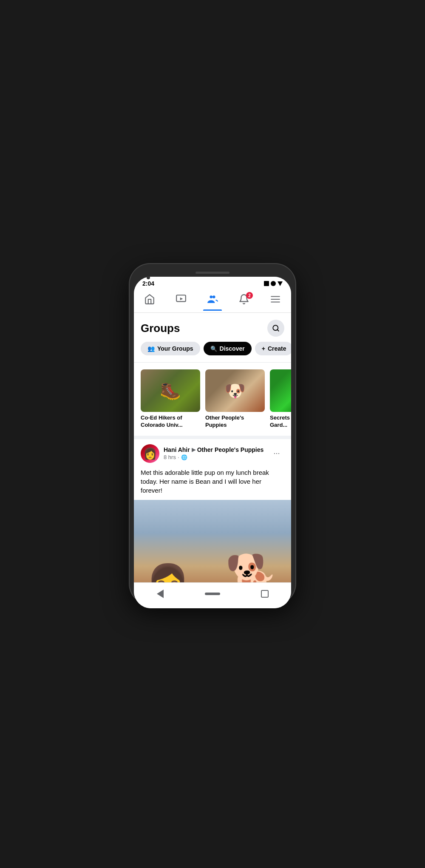 Image resolution: width=425 pixels, height=868 pixels. Describe the element at coordinates (244, 301) in the screenshot. I see `nav-notifications: 2` at that location.